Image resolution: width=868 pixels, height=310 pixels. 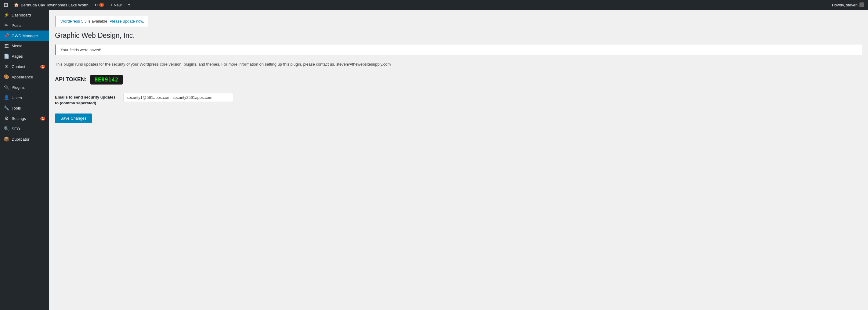 What do you see at coordinates (6, 36) in the screenshot?
I see `gwd-manager-icon: 📌` at bounding box center [6, 36].